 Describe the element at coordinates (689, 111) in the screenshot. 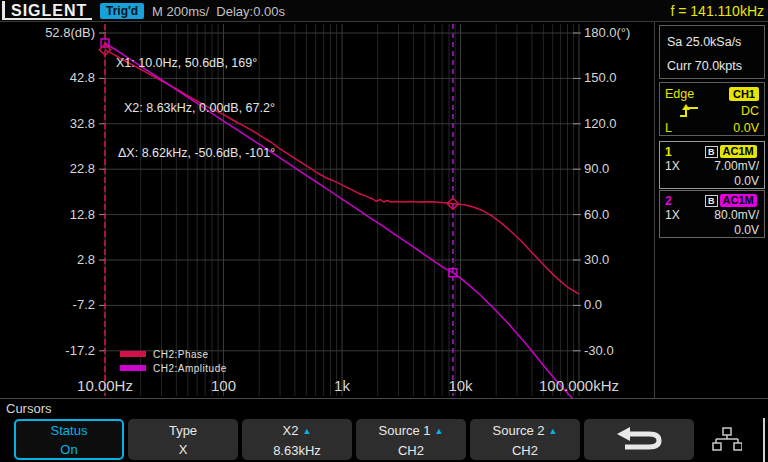

I see `rising-edge-icon` at that location.